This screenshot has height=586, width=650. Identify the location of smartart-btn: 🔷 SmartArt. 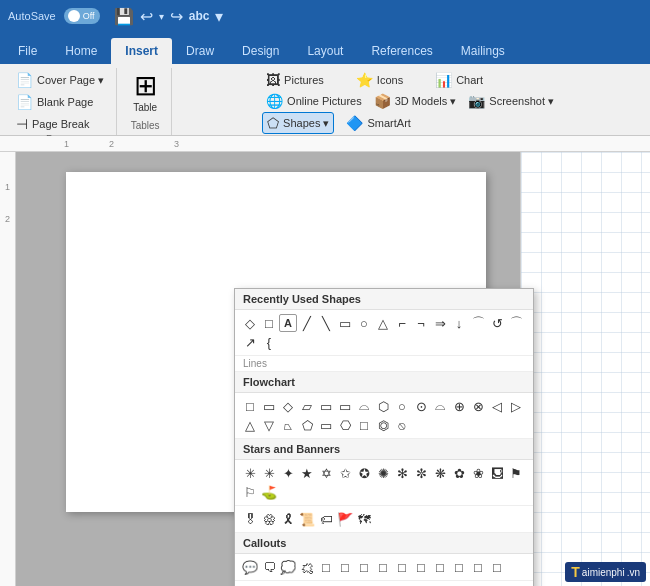
(378, 123).